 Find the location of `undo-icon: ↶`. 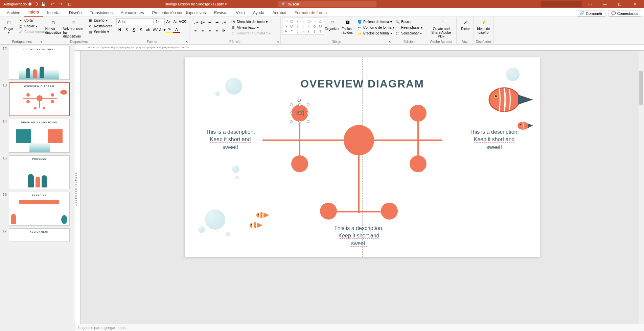

undo-icon: ↶ is located at coordinates (52, 4).